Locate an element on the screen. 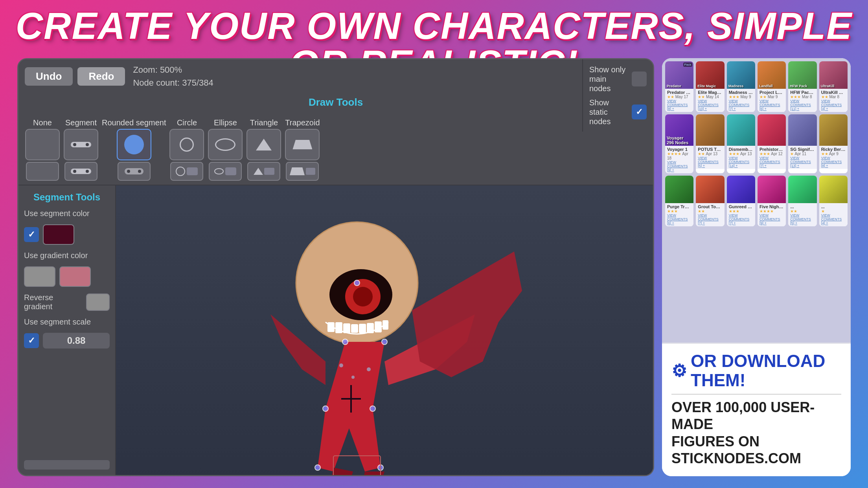  tool-none-btn is located at coordinates (42, 145).